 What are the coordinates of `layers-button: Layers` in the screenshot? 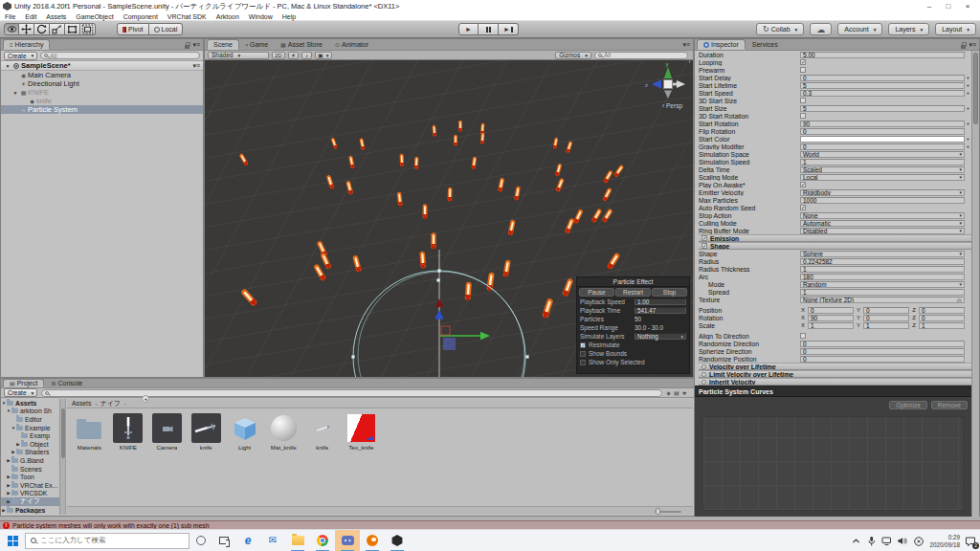 It's located at (909, 29).